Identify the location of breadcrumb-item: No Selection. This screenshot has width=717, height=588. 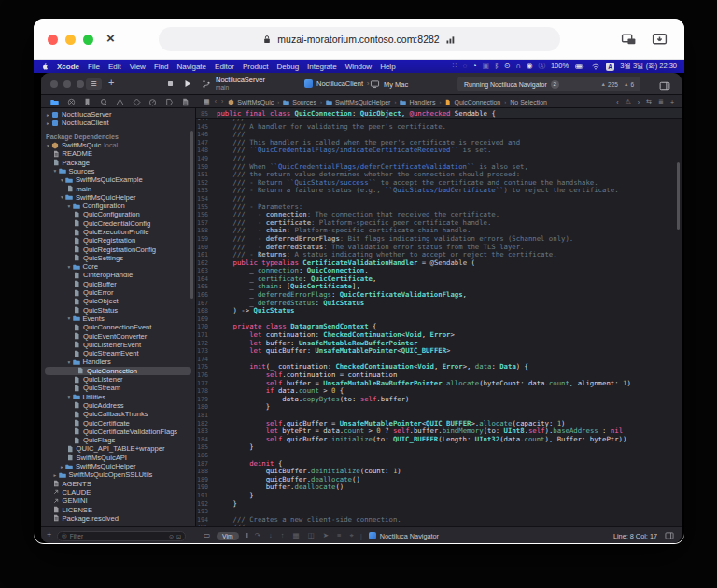
(528, 103).